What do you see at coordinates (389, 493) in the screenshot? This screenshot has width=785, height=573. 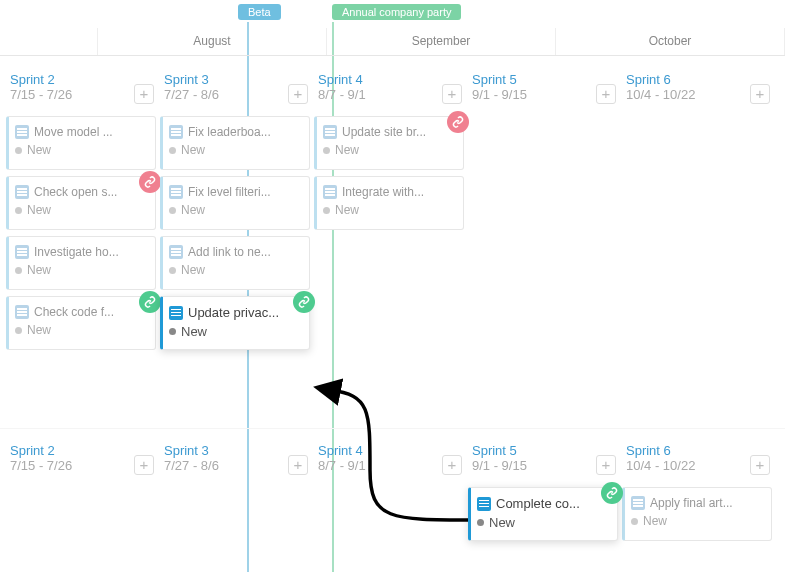 I see `sprint-column: Sprint 4 8/7 - 9/1 +` at bounding box center [389, 493].